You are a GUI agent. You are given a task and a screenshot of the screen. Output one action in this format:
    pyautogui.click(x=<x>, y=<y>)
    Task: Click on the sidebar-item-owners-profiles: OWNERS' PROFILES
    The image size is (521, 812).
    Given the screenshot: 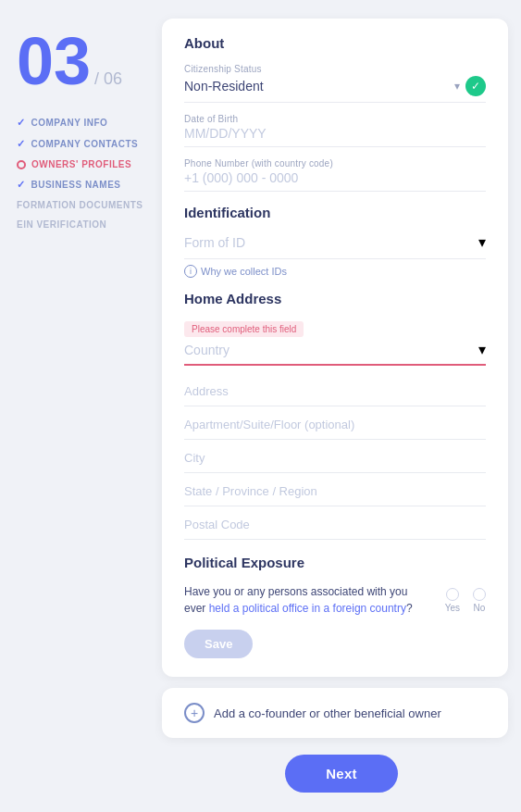 What is the action you would take?
    pyautogui.click(x=89, y=165)
    